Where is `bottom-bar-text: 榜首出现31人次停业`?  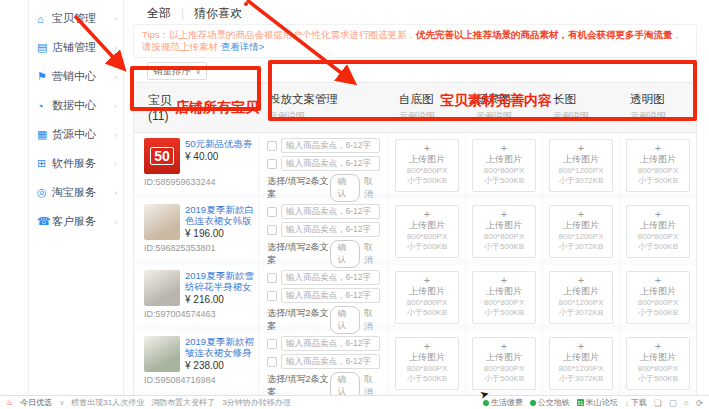
bottom-bar-text: 榜首出现31人次停业 is located at coordinates (108, 402).